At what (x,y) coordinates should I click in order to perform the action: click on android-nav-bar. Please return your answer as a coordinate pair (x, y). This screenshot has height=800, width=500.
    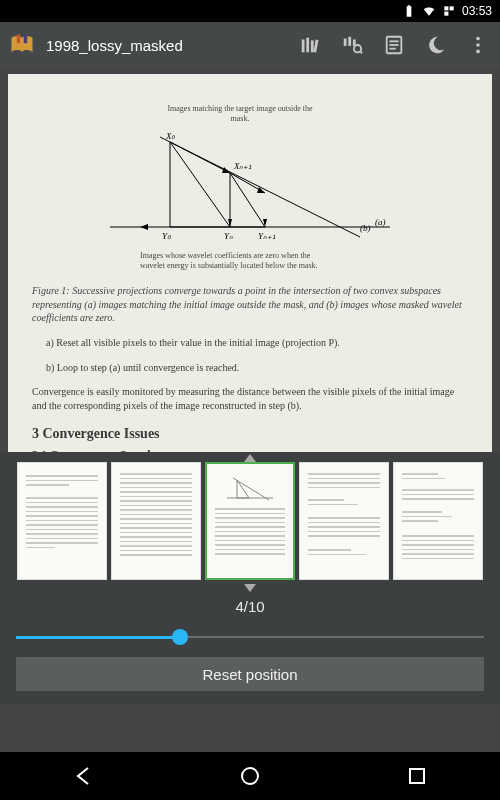
    Looking at the image, I should click on (250, 776).